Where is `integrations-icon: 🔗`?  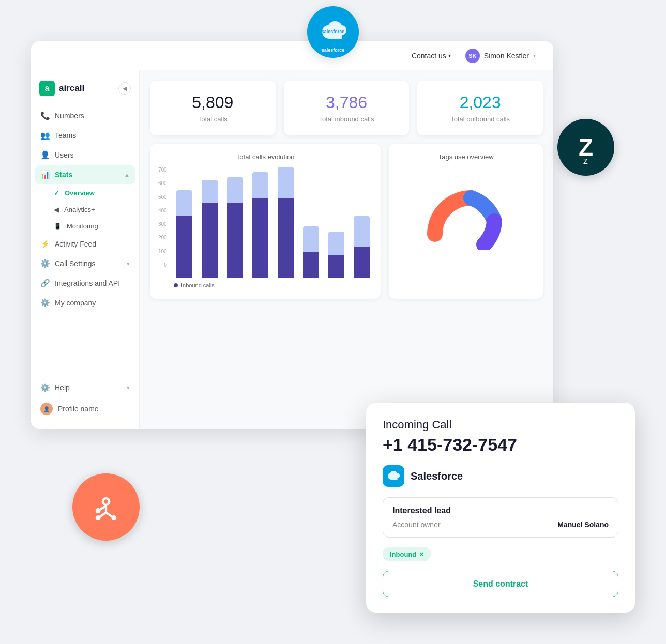
integrations-icon: 🔗 is located at coordinates (45, 283).